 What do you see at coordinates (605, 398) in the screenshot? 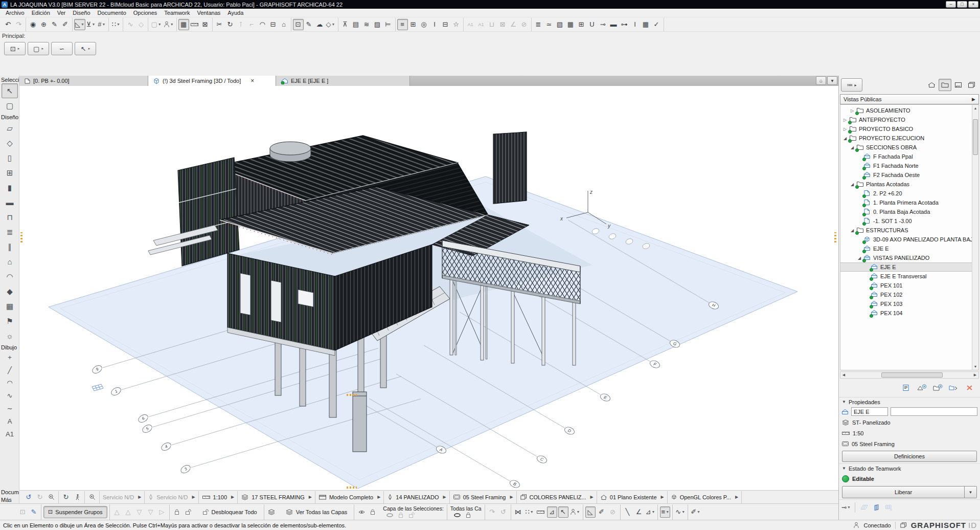
I see `grid-bubble: E` at bounding box center [605, 398].